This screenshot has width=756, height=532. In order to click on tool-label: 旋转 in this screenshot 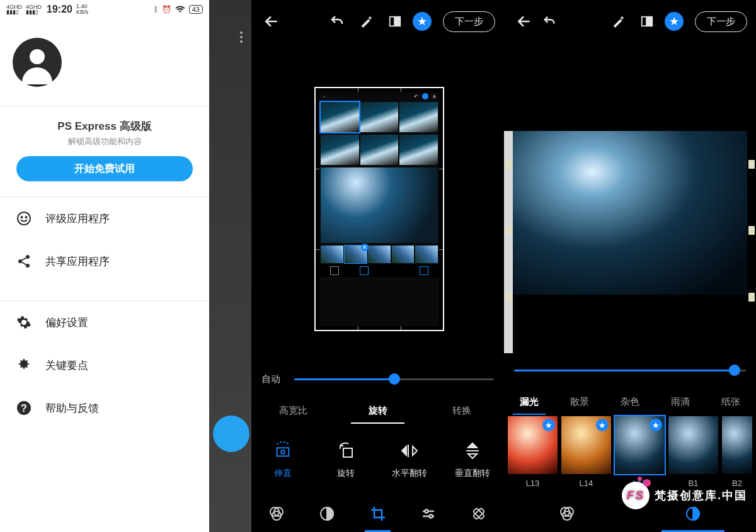, I will do `click(346, 473)`.